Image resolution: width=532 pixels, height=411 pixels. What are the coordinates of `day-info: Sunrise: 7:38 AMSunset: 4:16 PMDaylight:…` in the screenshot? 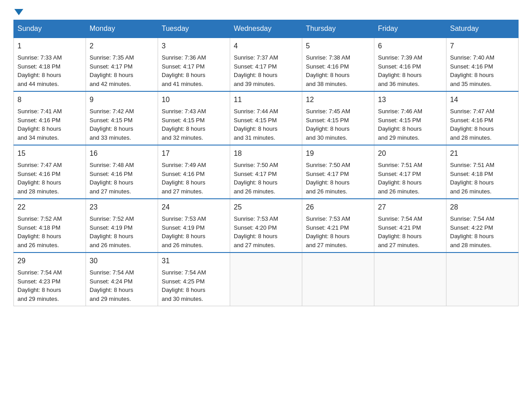 It's located at (338, 71).